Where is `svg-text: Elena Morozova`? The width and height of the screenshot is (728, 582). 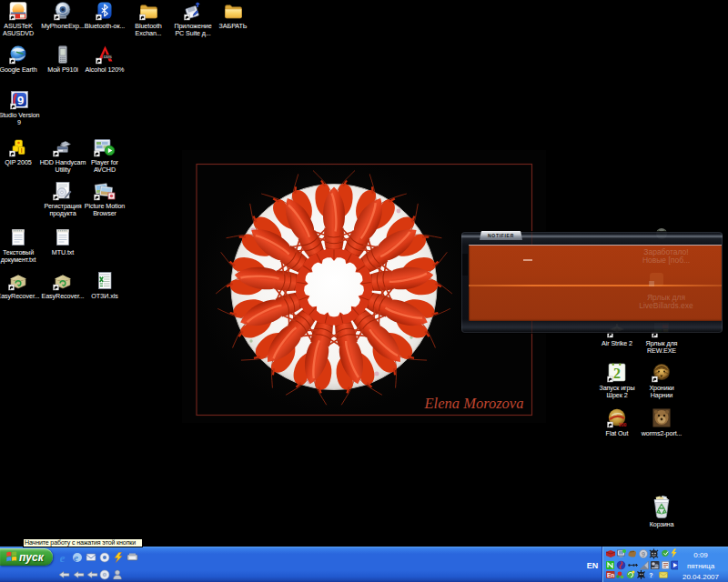 svg-text: Elena Morozova is located at coordinates (474, 404).